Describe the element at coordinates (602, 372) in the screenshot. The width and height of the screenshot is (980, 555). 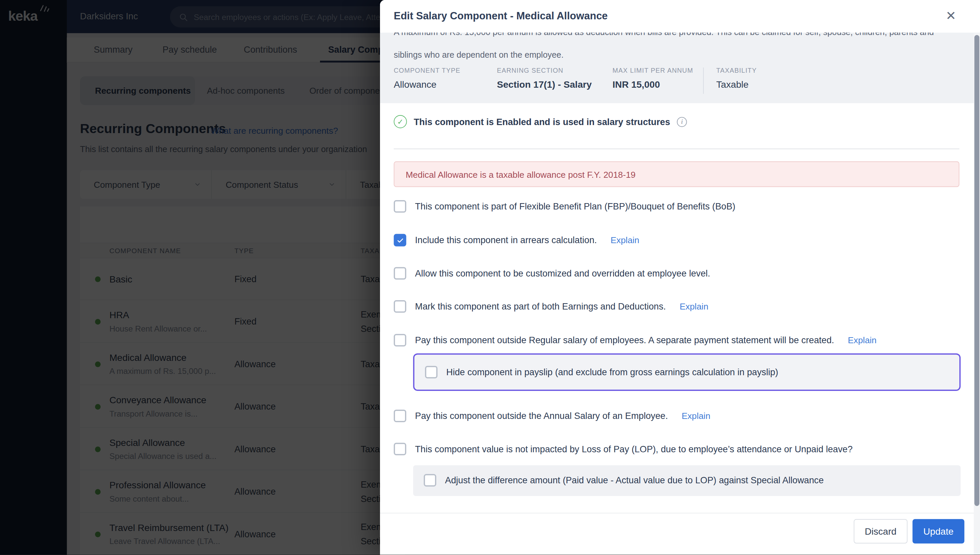
I see `checkbox-row-hide-payslip: Hide component in payslip (and exclude f…` at that location.